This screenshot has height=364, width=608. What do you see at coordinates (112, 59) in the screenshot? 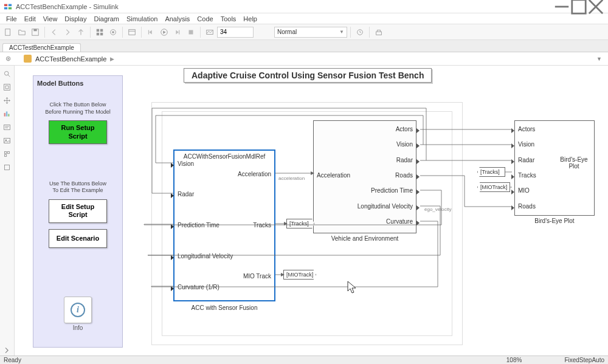
I see `chevron-right-icon: ▶` at bounding box center [112, 59].